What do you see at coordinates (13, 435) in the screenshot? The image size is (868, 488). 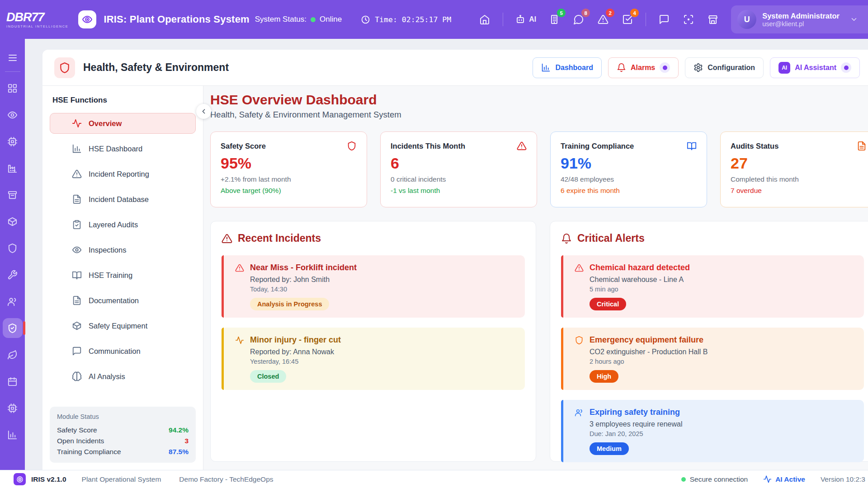 I see `rail-item-analytics` at bounding box center [13, 435].